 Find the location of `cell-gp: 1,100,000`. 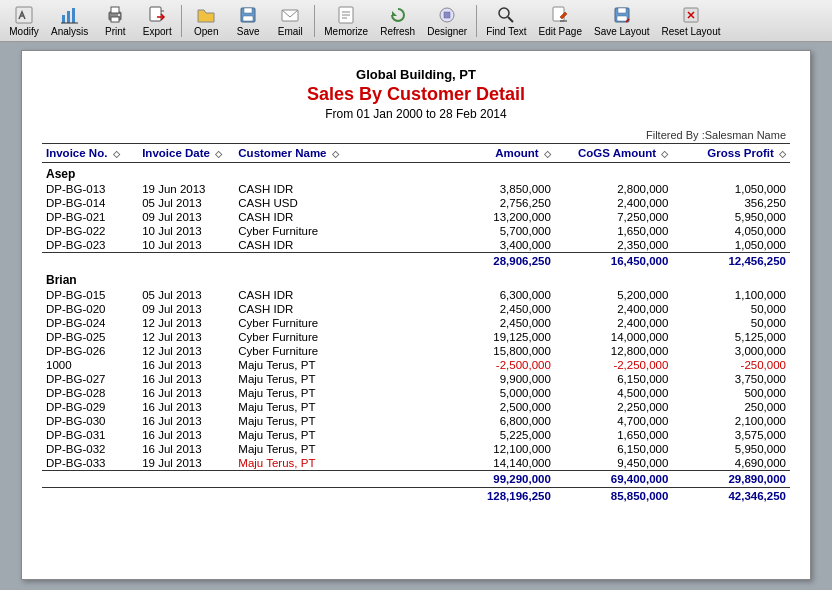

cell-gp: 1,100,000 is located at coordinates (731, 295).